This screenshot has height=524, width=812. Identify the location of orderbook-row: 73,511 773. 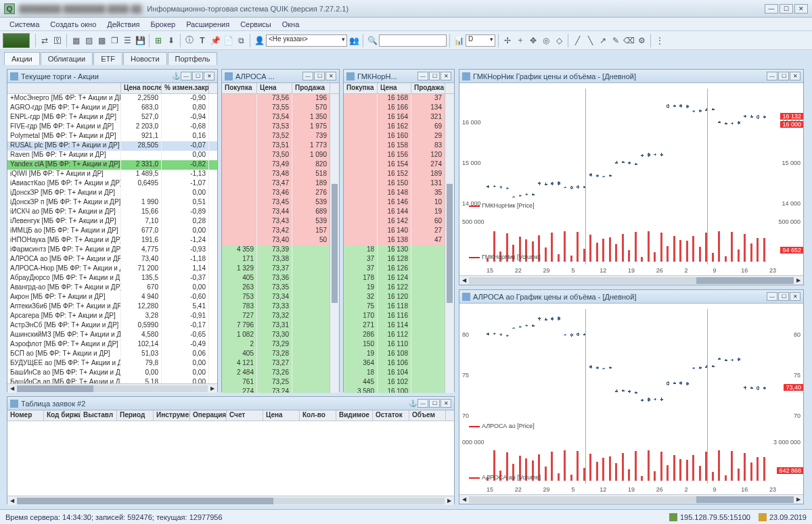
(280, 146).